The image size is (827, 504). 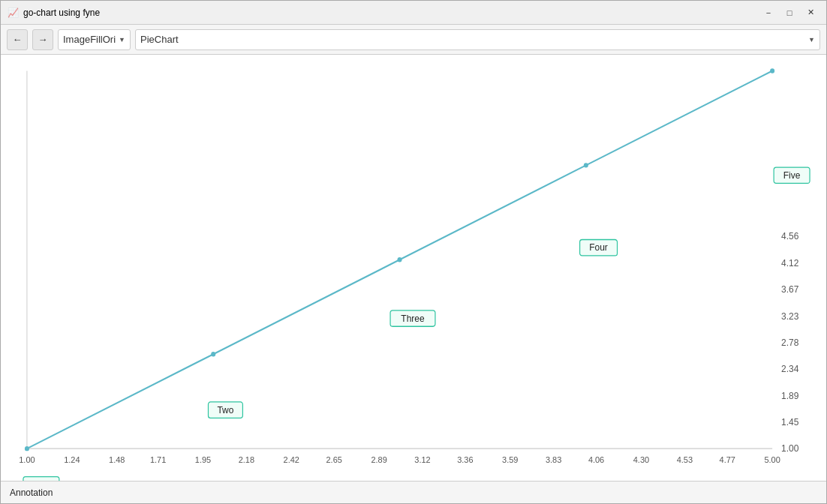 What do you see at coordinates (122, 40) in the screenshot?
I see `chevron-down-icon: ▼` at bounding box center [122, 40].